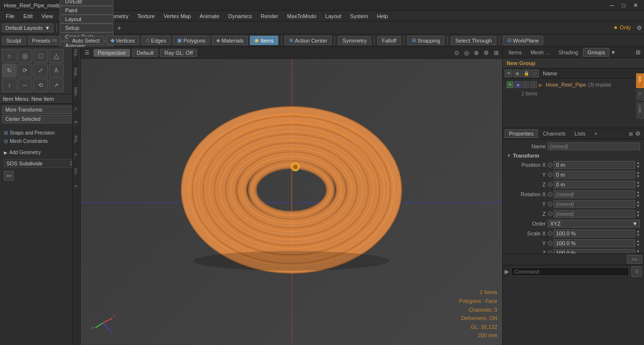 Image resolution: width=644 pixels, height=345 pixels. I want to click on expand-panel-icon: ⊞, so click(638, 52).